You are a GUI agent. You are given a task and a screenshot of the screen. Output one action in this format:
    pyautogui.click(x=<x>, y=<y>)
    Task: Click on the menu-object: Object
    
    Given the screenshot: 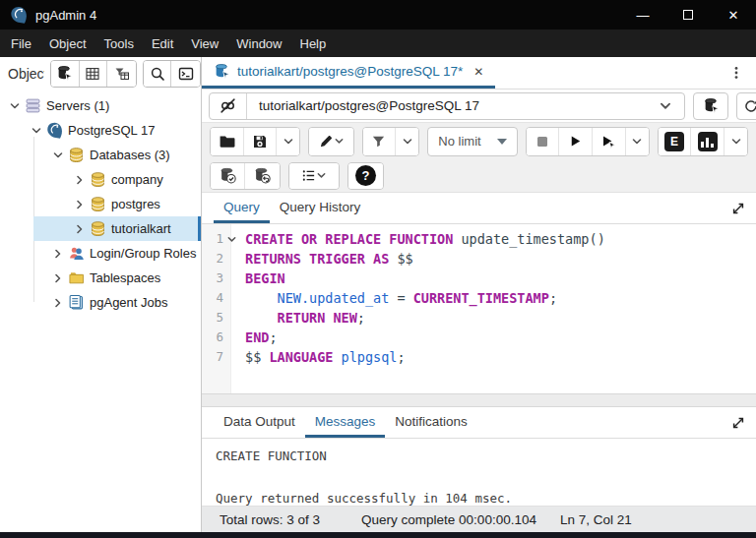 What is the action you would take?
    pyautogui.click(x=68, y=43)
    